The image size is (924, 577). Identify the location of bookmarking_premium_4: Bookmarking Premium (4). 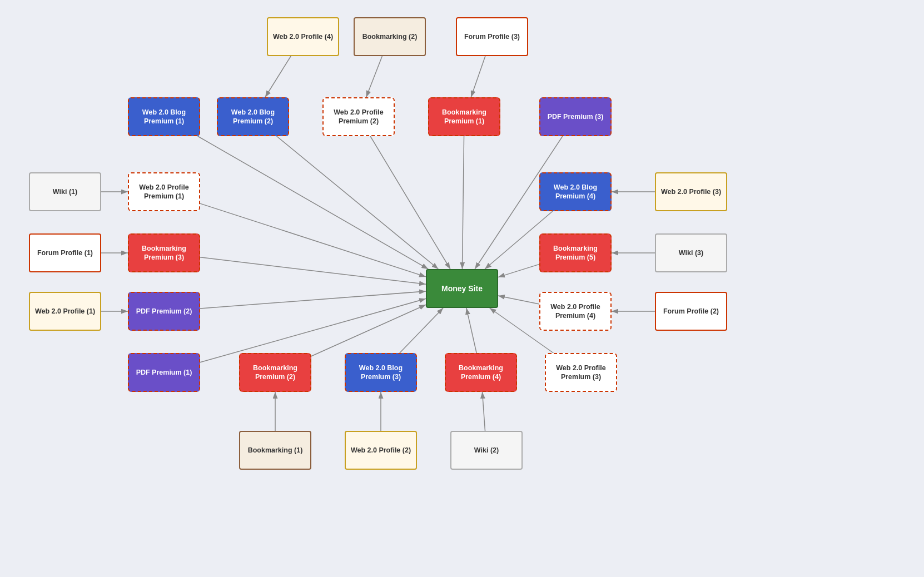
(481, 372).